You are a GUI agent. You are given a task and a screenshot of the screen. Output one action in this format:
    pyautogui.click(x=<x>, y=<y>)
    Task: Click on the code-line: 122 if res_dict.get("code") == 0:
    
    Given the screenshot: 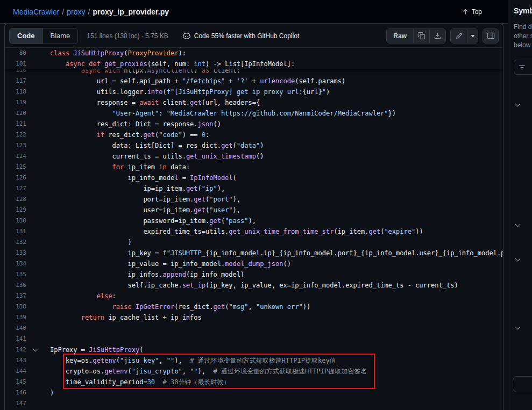 What is the action you would take?
    pyautogui.click(x=254, y=135)
    